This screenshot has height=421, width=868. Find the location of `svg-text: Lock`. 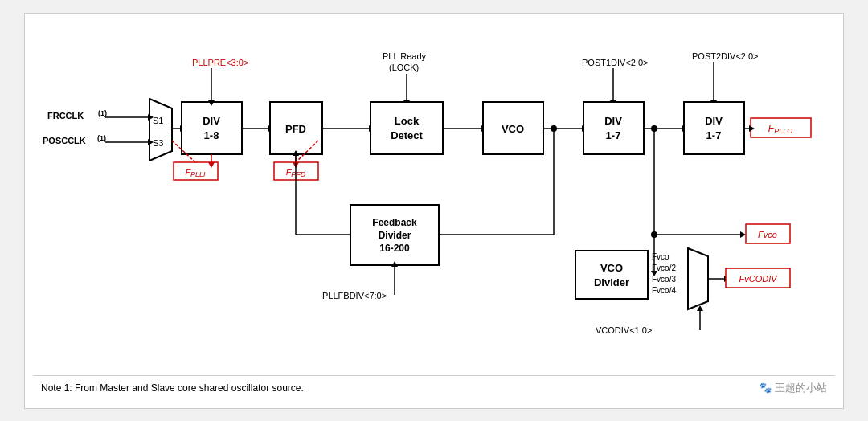

svg-text: Lock is located at coordinates (407, 121).